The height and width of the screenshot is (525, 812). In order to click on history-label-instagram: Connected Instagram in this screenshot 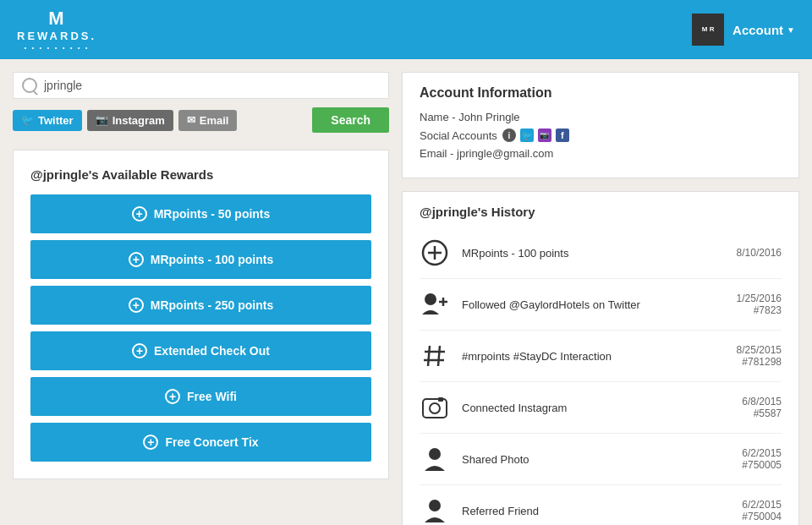, I will do `click(595, 407)`.